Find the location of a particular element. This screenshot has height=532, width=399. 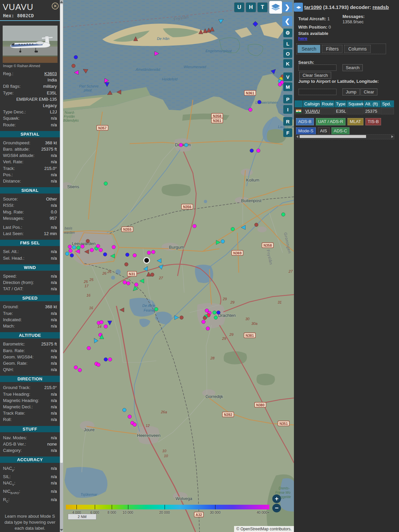

panel-toggle-button: ◀▶ is located at coordinates (299, 7).